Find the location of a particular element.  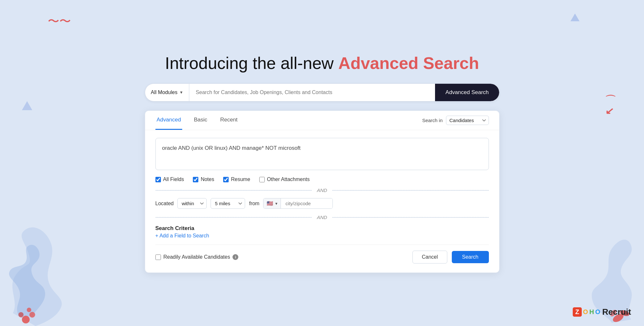

dialog-bottom: Readily Available Candidates i Cancel Se… is located at coordinates (322, 257).